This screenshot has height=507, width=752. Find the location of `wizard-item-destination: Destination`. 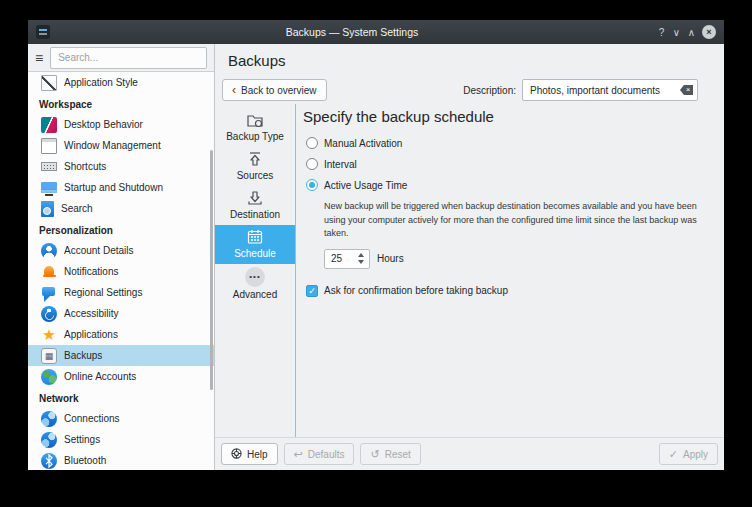

wizard-item-destination: Destination is located at coordinates (255, 206).